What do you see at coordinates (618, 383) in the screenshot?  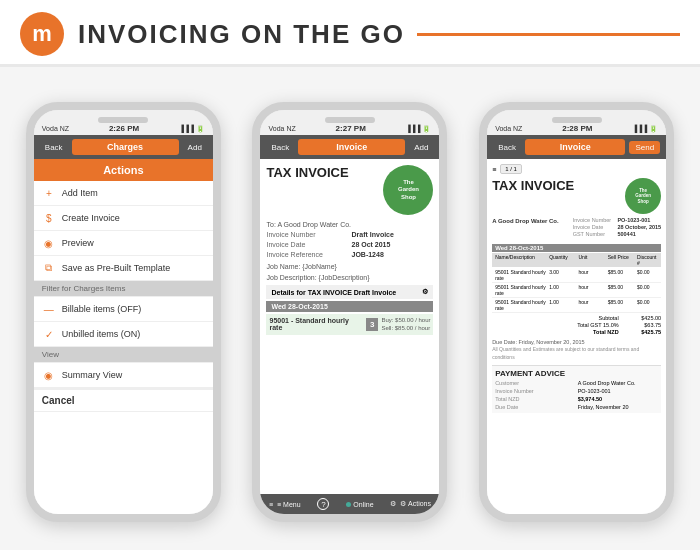 I see `pay-customer-value: A Good Drop Water Co.` at bounding box center [618, 383].